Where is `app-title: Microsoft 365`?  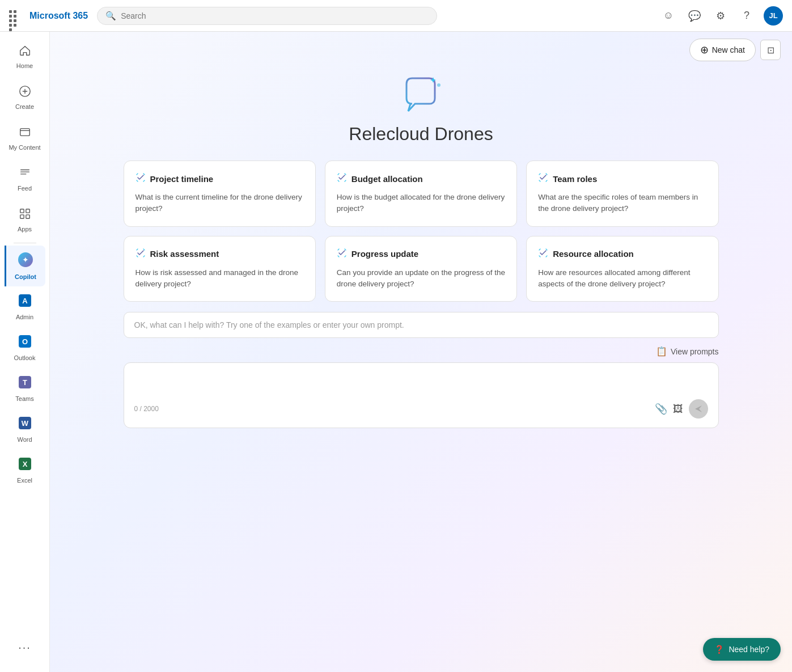
app-title: Microsoft 365 is located at coordinates (59, 16).